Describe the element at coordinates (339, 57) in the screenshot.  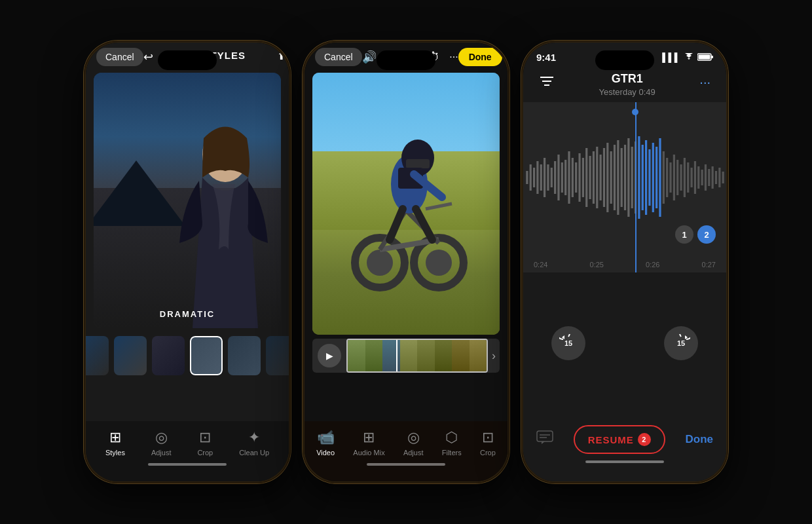
I see `cancel-button-2: Cancel` at that location.